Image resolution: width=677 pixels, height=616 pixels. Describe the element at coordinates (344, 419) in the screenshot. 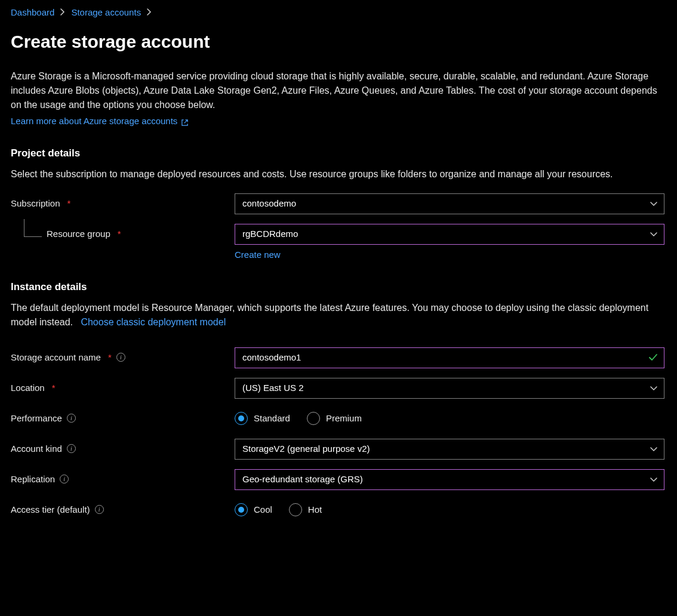

I see `performance-premium-label: Premium` at that location.